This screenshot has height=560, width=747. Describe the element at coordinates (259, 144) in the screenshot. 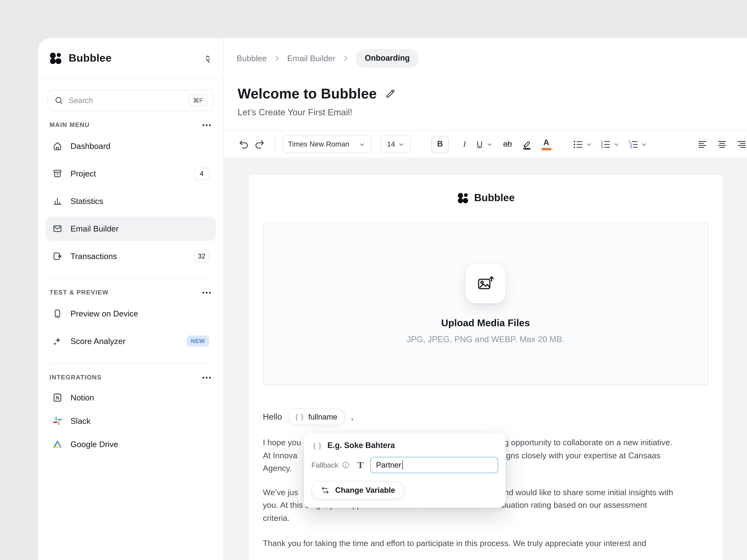

I see `redo-icon` at that location.